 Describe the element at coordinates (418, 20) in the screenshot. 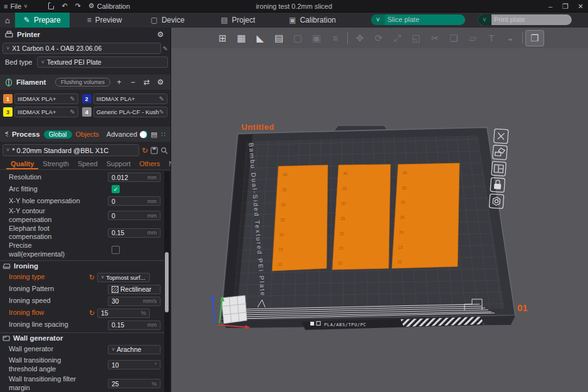

I see `slice-plate-button: ˅ Slice plate` at that location.